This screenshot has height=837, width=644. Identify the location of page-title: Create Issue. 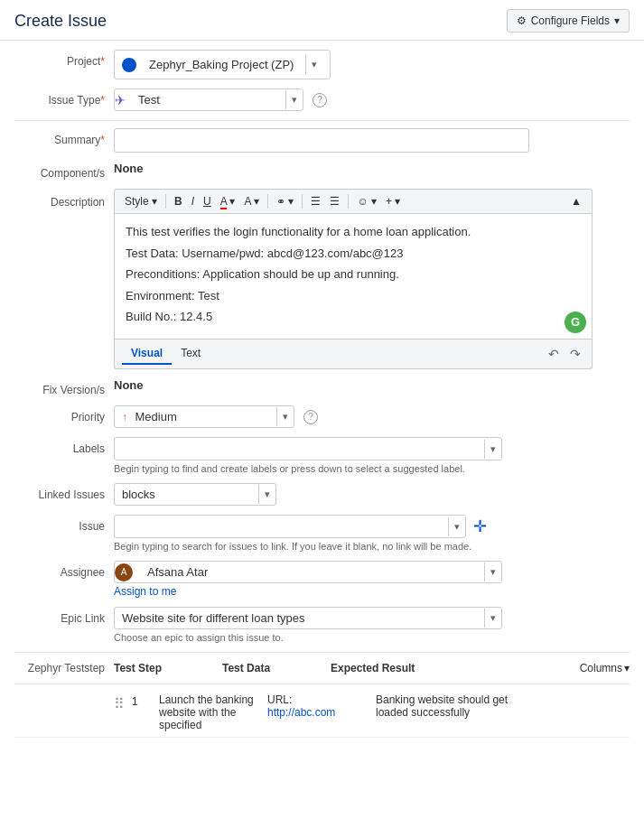
(61, 22).